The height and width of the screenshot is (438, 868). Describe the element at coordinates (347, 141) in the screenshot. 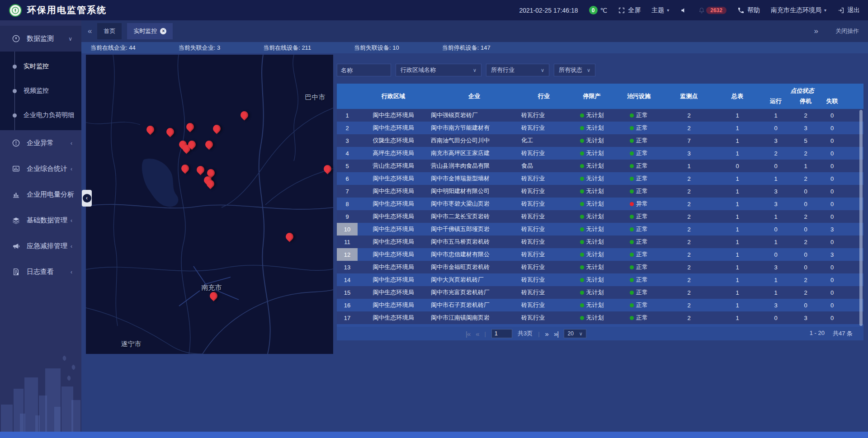

I see `row-index: 3` at that location.